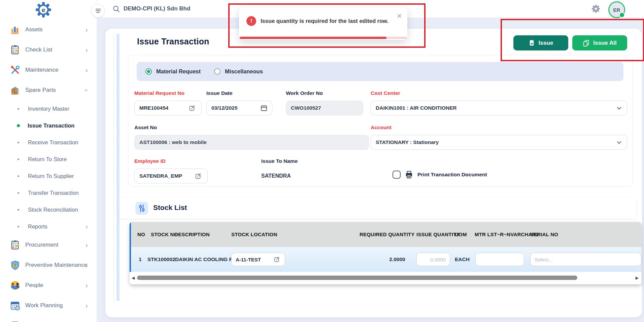 The image size is (644, 322). Describe the element at coordinates (151, 9) in the screenshot. I see `company-search: DEMO-CPI (KL) Sdn Bhd` at that location.